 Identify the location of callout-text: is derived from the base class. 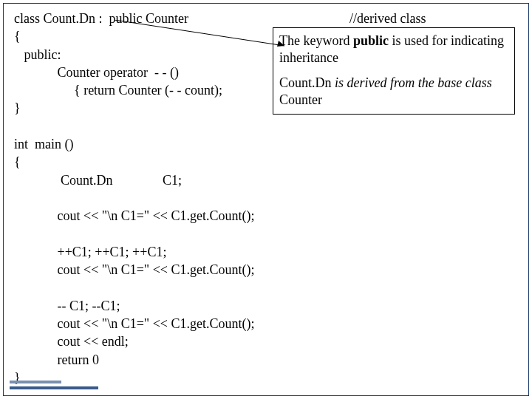
(414, 83).